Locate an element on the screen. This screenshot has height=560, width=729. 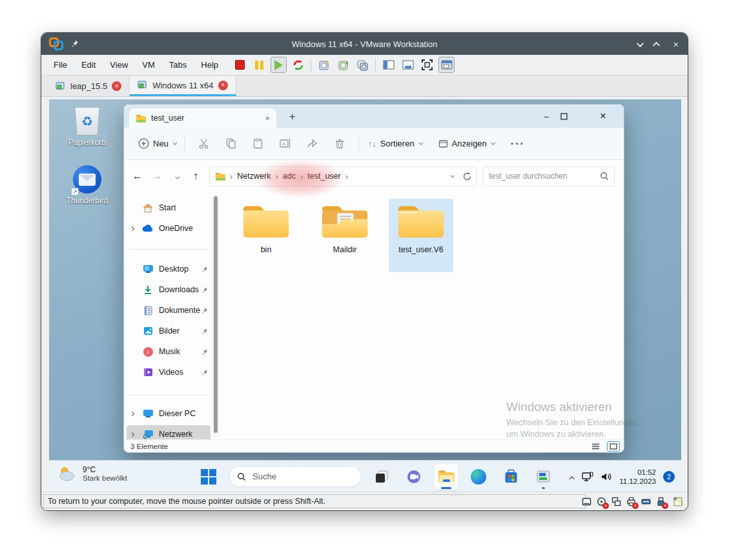
breadcrumb-segment-netzwerk: Netzwerk is located at coordinates (254, 176).